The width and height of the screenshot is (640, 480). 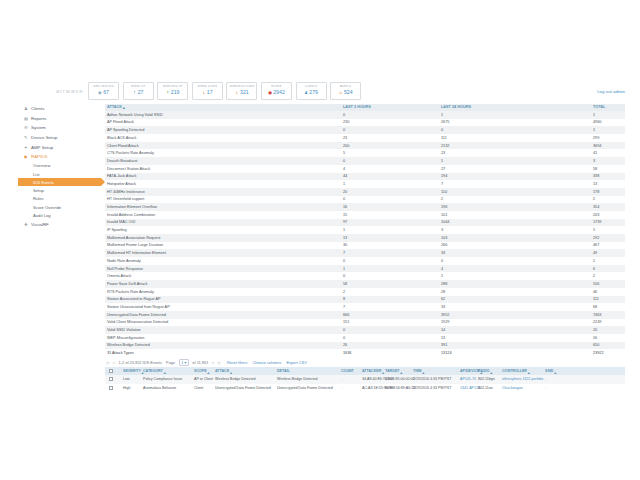 I want to click on pager-prev-icon: <, so click(x=114, y=362).